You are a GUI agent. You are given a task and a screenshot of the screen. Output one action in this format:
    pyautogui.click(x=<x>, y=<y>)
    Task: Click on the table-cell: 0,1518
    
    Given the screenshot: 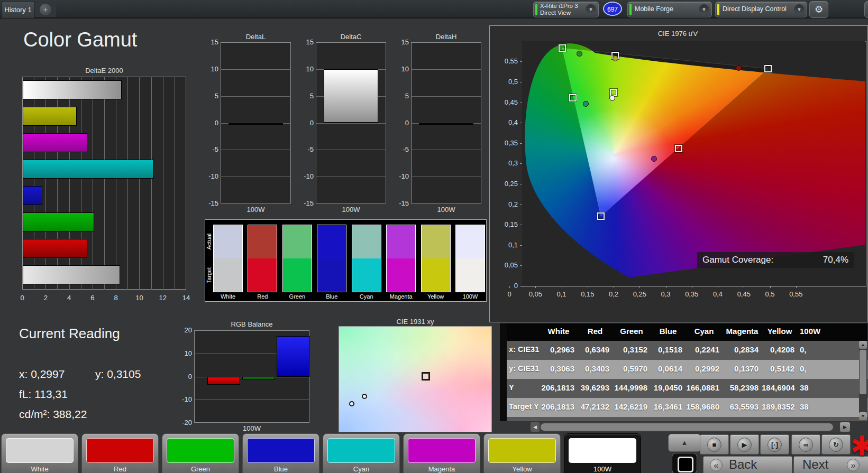 What is the action you would take?
    pyautogui.click(x=668, y=350)
    